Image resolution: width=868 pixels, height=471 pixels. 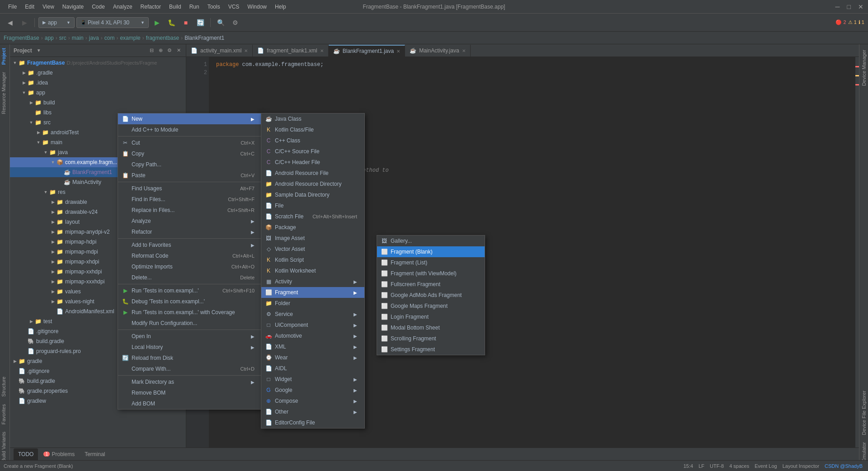 What do you see at coordinates (313, 423) in the screenshot?
I see `submenu-editorconfig: 📄 EditorConfig File` at bounding box center [313, 423].